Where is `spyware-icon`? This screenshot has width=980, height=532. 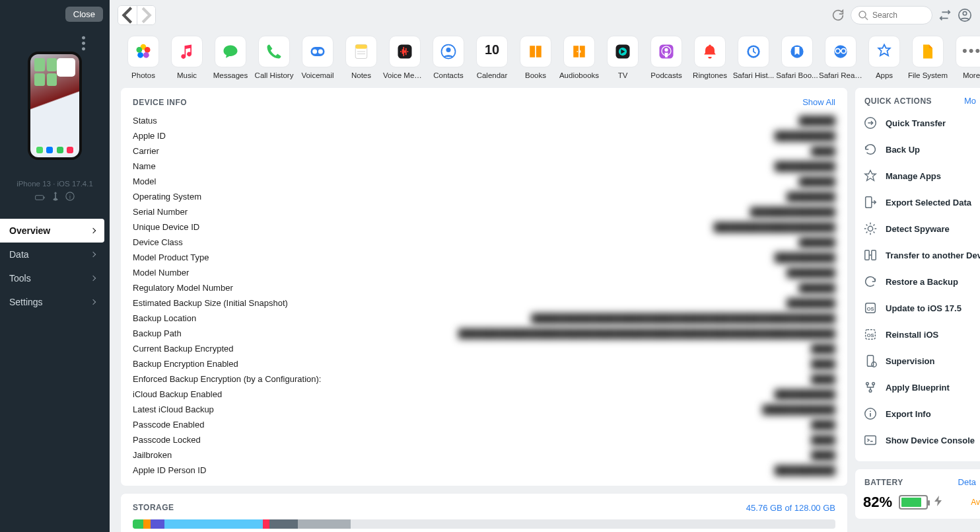
spyware-icon is located at coordinates (870, 229).